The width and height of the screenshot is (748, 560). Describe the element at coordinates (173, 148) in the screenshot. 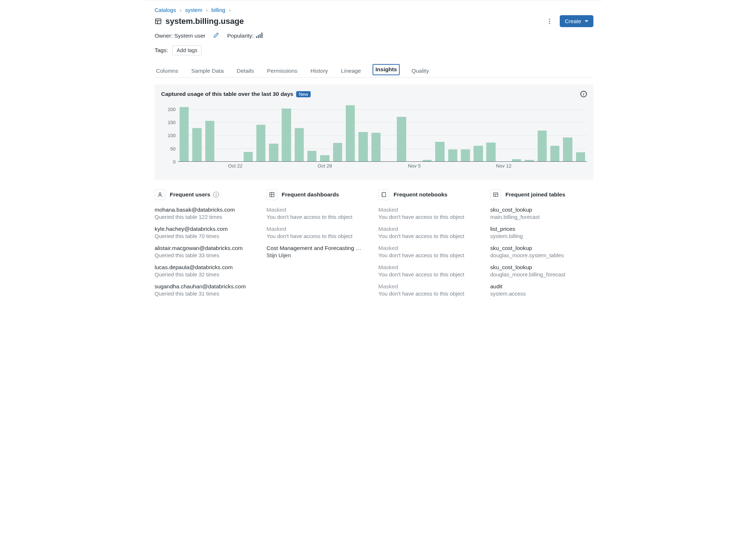

I see `y-tick: 50` at that location.